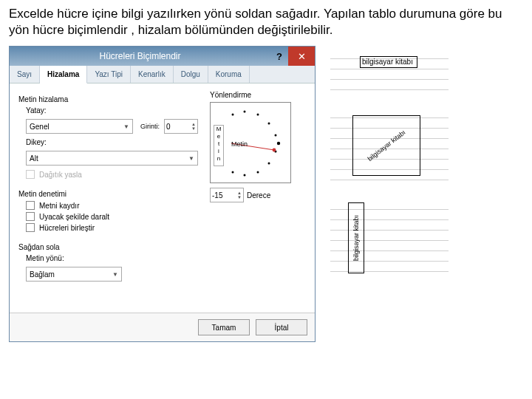 This screenshot has height=399, width=532. What do you see at coordinates (52, 259) in the screenshot?
I see `direction-label: Metin yönü:` at bounding box center [52, 259].